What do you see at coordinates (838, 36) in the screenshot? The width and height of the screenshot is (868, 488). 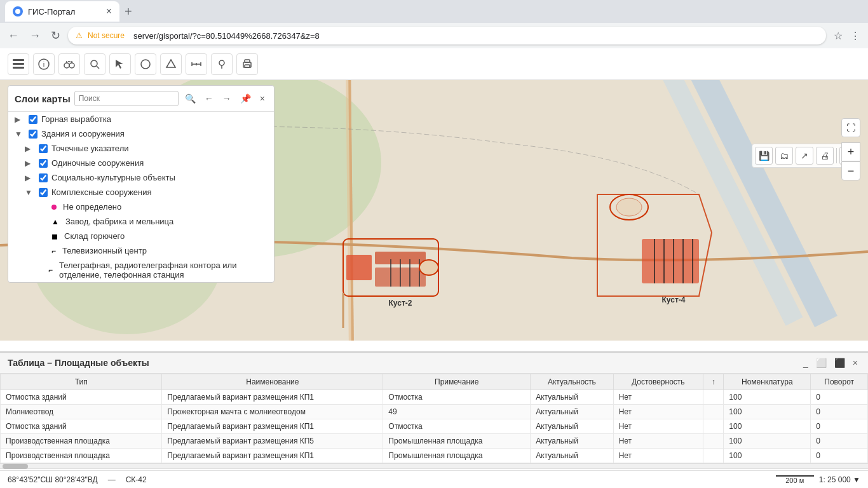 I see `star-button: ☆` at bounding box center [838, 36].